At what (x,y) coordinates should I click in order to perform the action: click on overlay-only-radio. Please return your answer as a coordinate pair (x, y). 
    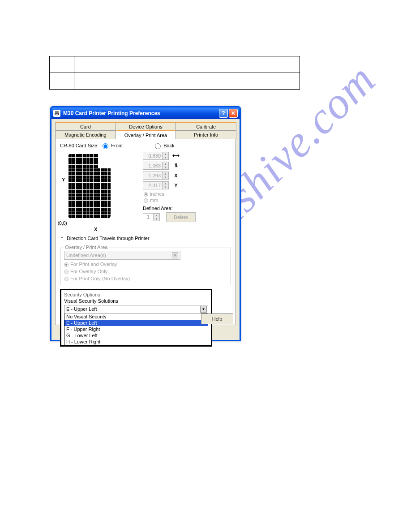
    Looking at the image, I should click on (66, 272).